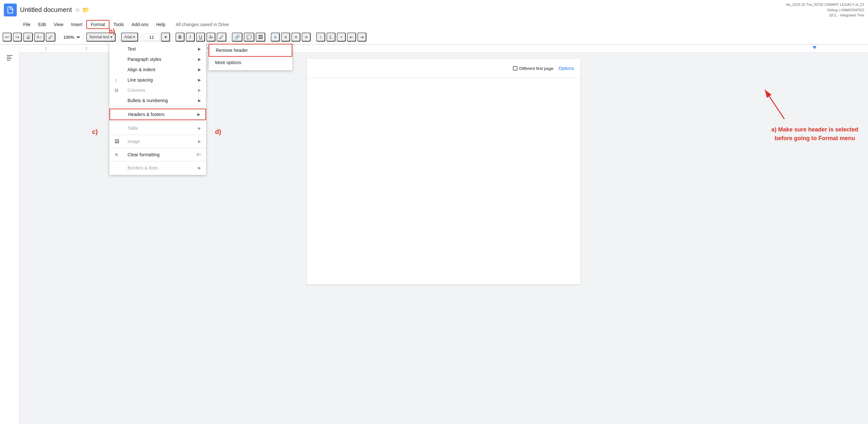 This screenshot has height=424, width=868. What do you see at coordinates (78, 10) in the screenshot?
I see `star-icon: ☆` at bounding box center [78, 10].